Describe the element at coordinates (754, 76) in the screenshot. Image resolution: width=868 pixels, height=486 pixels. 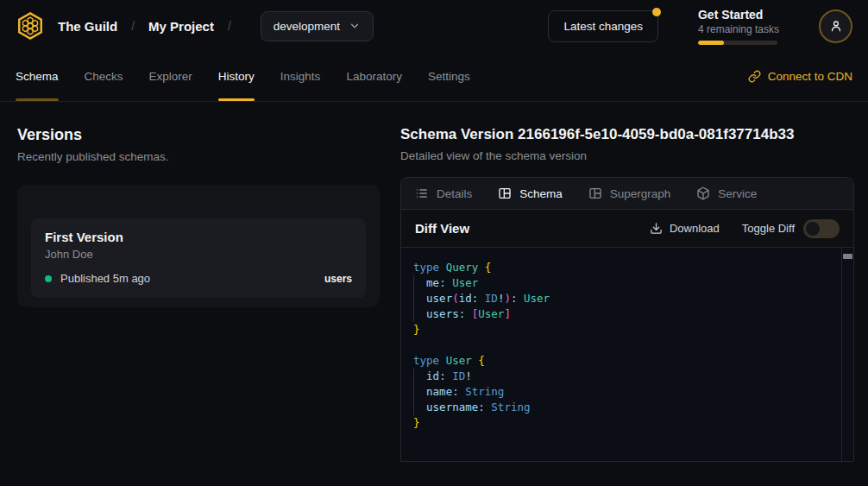
I see `link-icon` at that location.